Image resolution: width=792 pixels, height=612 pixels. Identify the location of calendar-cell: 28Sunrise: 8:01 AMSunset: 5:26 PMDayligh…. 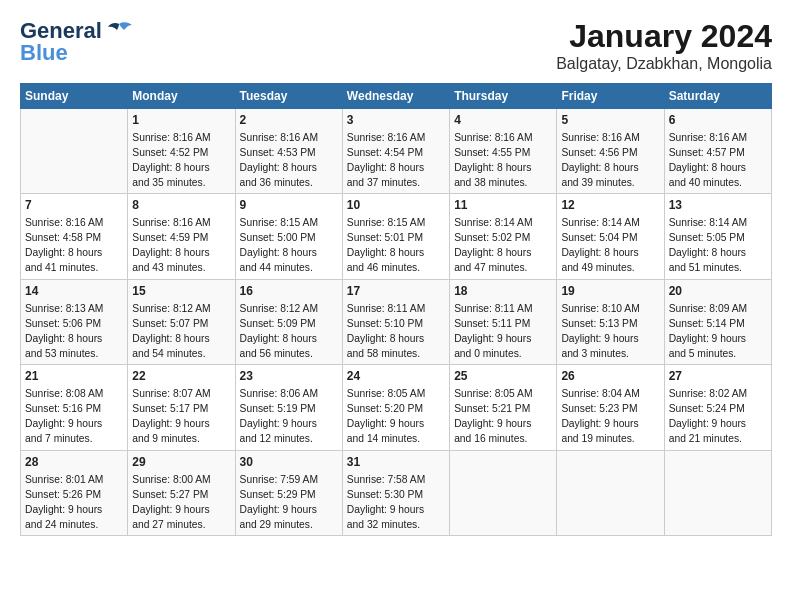
(74, 492).